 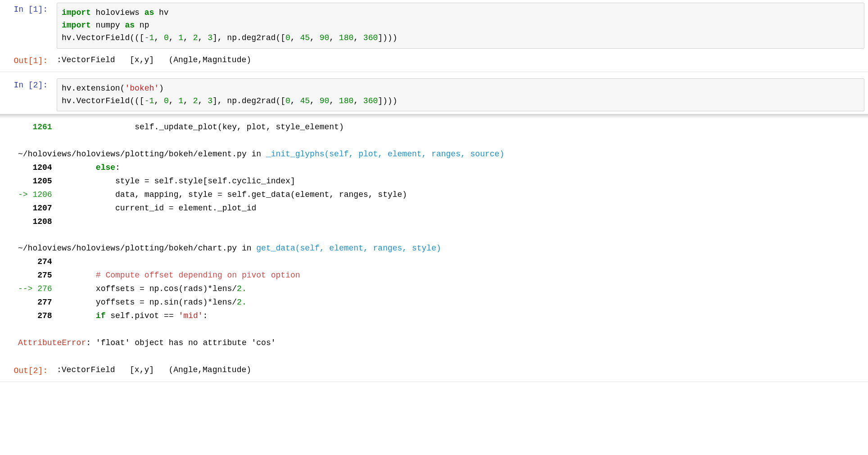 I want to click on traceback-frame2-line: 274, so click(x=443, y=262).